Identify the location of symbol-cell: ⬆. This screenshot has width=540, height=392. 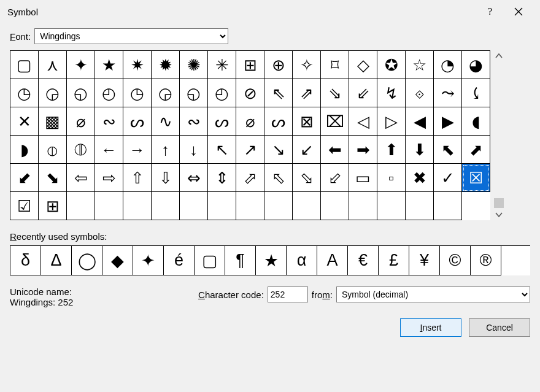
(392, 150).